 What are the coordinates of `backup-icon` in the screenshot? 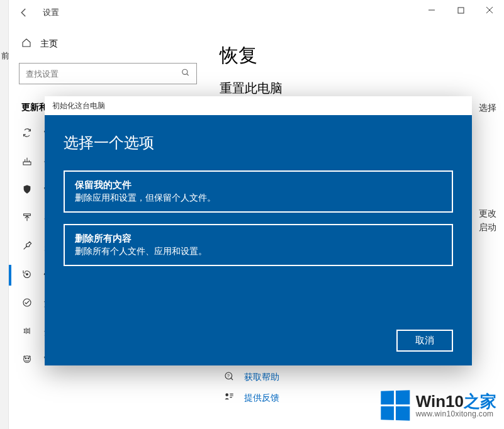 It's located at (27, 219).